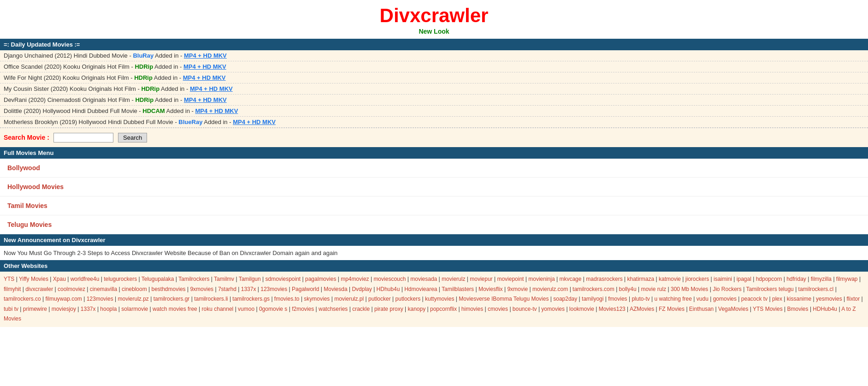 The height and width of the screenshot is (386, 868). Describe the element at coordinates (697, 279) in the screenshot. I see `other-site-link: jiorockers` at that location.